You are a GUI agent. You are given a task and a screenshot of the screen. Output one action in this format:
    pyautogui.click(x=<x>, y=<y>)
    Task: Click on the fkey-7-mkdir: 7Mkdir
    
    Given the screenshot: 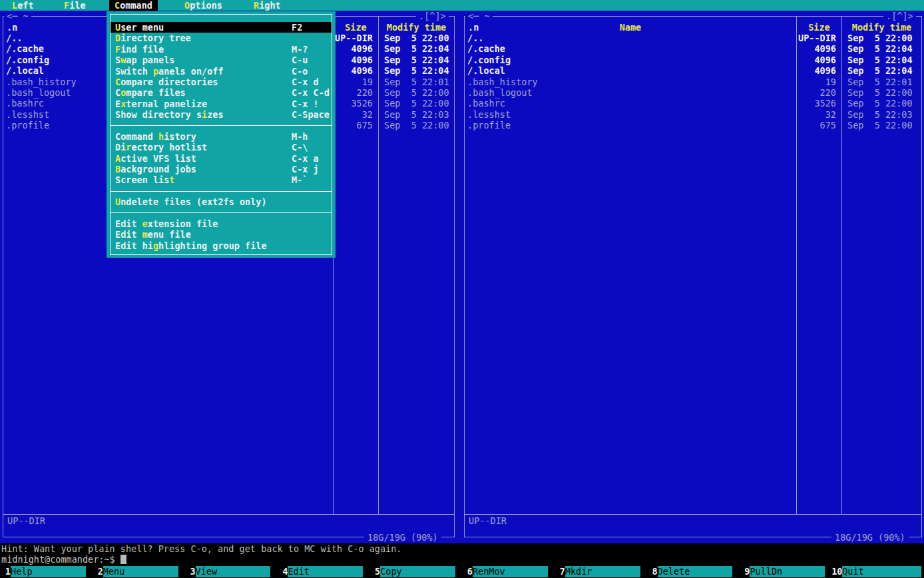 What is the action you would take?
    pyautogui.click(x=600, y=571)
    